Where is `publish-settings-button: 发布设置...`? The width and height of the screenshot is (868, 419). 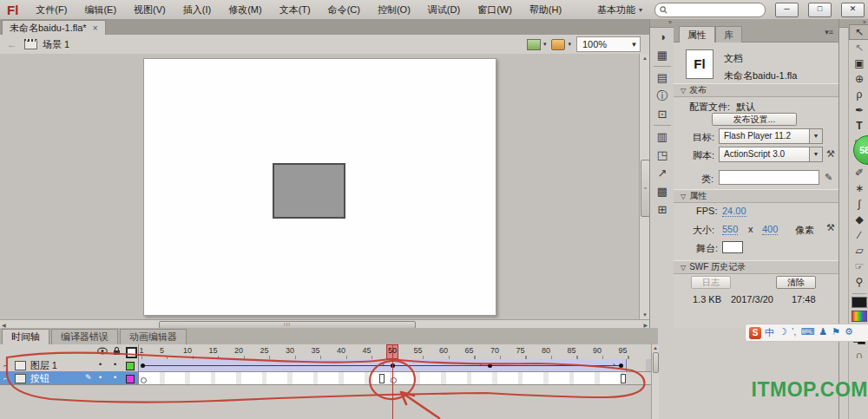 publish-settings-button: 发布设置... is located at coordinates (754, 120).